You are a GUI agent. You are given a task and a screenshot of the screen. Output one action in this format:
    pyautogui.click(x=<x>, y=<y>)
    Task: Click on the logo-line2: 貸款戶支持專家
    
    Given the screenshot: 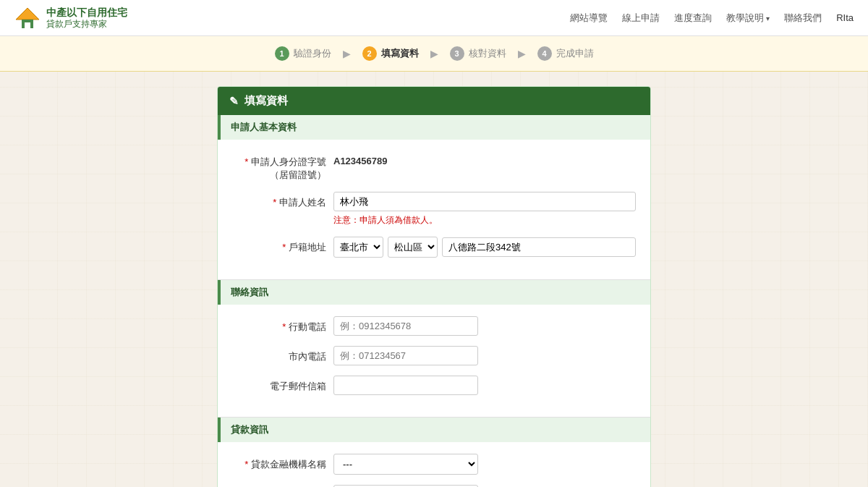 What is the action you would take?
    pyautogui.click(x=87, y=24)
    